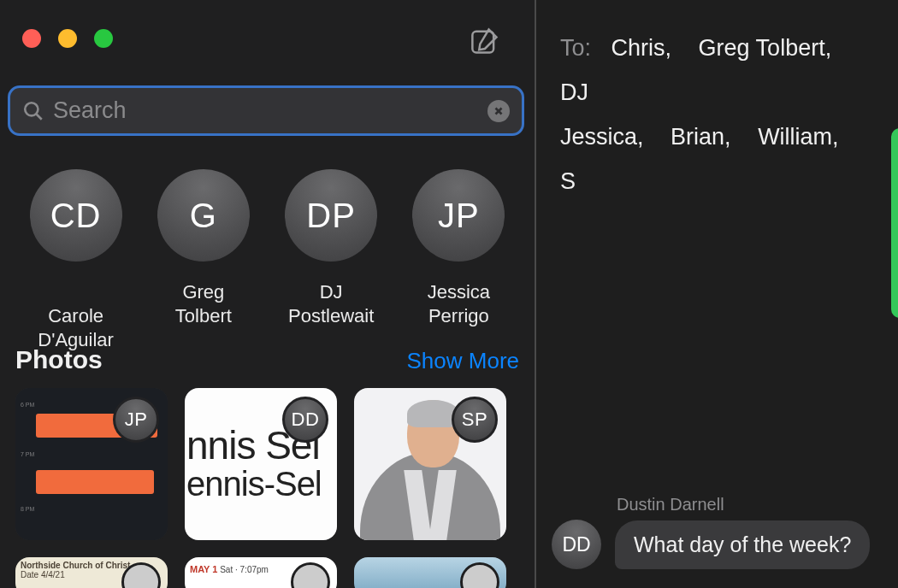 The height and width of the screenshot is (588, 898). I want to click on contact-chip: G GregTolbert, so click(204, 261).